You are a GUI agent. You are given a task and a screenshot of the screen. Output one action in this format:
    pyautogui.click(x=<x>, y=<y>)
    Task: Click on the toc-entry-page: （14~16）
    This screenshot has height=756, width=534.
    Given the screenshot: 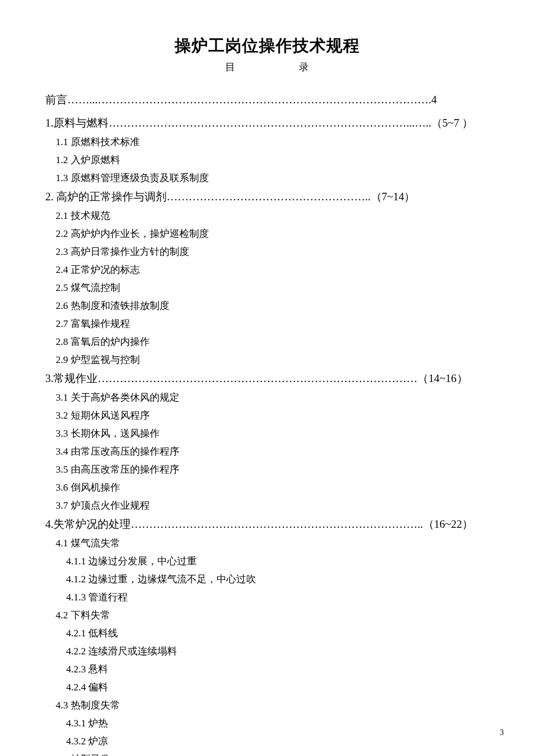 What is the action you would take?
    pyautogui.click(x=442, y=379)
    